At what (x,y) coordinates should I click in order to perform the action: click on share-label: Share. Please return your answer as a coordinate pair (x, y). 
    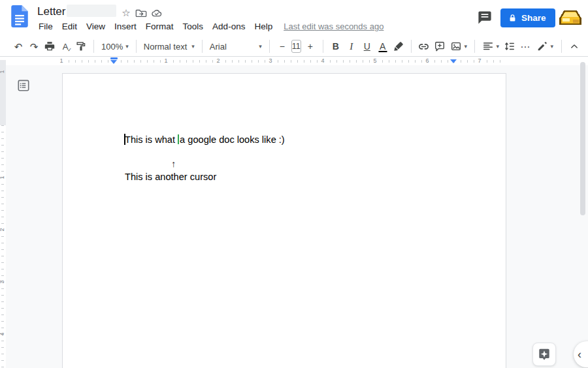
    Looking at the image, I should click on (534, 18).